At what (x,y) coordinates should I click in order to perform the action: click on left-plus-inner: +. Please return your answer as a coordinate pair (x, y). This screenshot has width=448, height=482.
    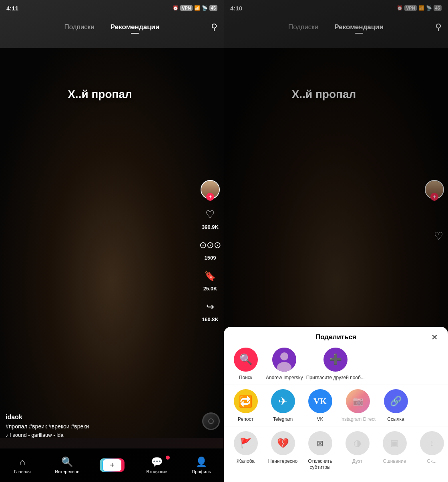
    Looking at the image, I should click on (112, 465).